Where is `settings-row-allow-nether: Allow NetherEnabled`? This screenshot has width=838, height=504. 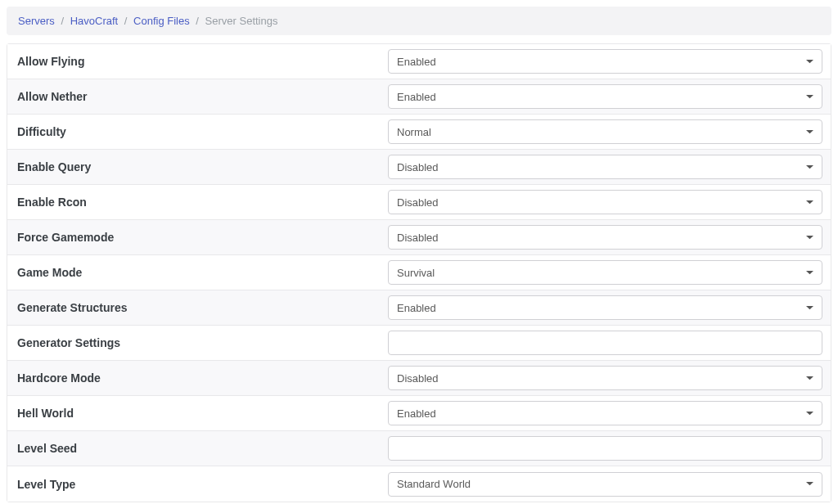
settings-row-allow-nether: Allow NetherEnabled is located at coordinates (419, 97).